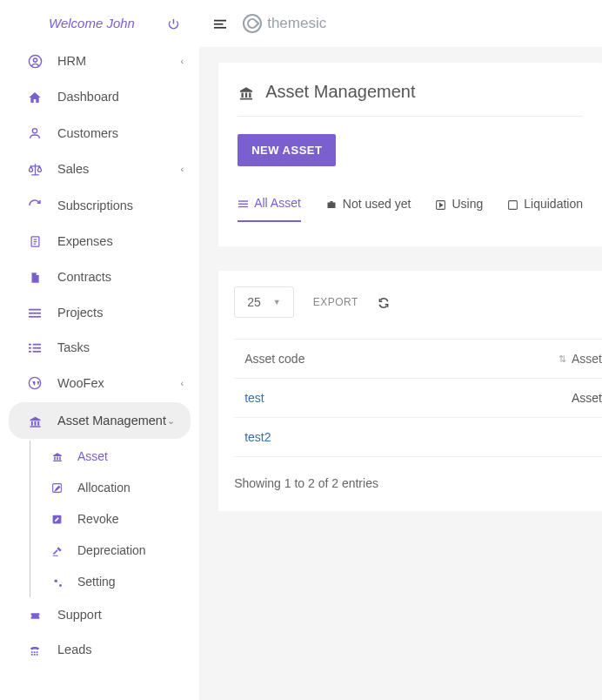  I want to click on subnav-allocation: Allocation, so click(115, 488).